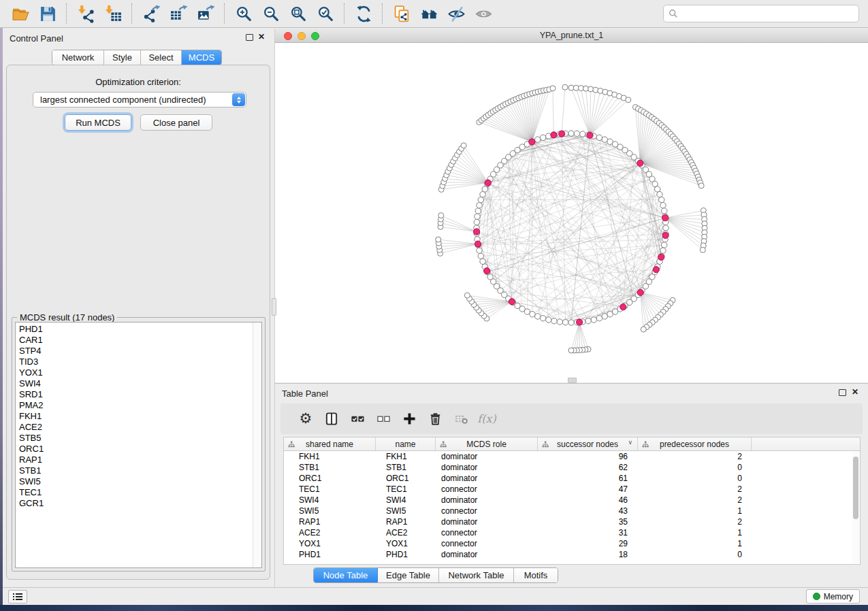 This screenshot has width=868, height=611. Describe the element at coordinates (18, 597) in the screenshot. I see `task-history-button` at that location.